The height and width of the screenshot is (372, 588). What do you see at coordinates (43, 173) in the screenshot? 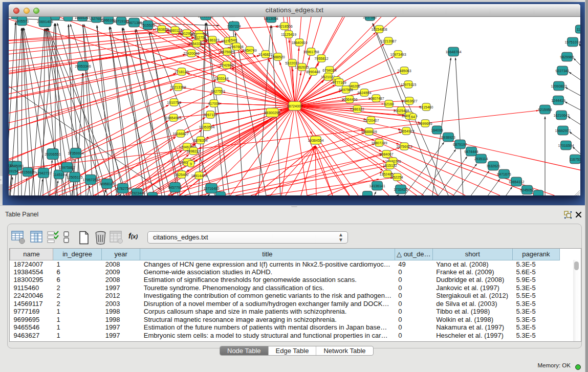
I see `svg-text: 12942737` at bounding box center [43, 173].